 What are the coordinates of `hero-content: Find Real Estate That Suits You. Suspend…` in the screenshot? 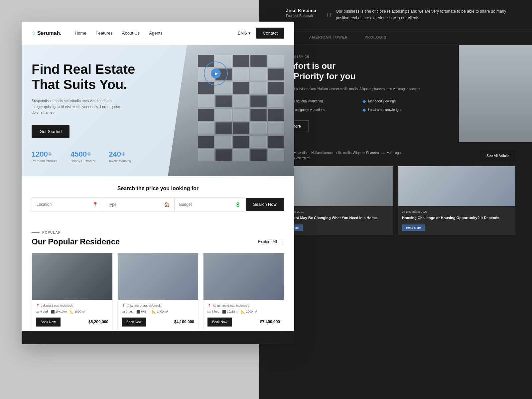 It's located at (95, 112).